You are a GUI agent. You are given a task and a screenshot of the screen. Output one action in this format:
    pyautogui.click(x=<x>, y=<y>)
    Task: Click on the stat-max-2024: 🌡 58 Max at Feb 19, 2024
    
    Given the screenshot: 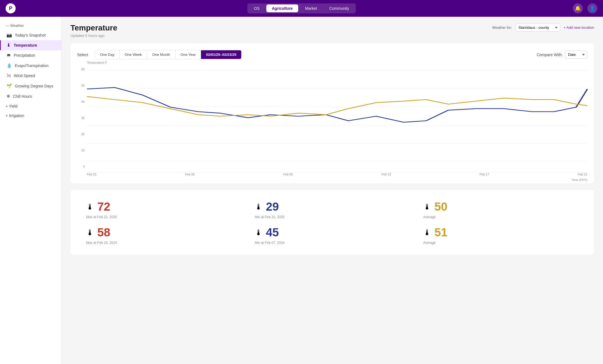 What is the action you would take?
    pyautogui.click(x=164, y=235)
    